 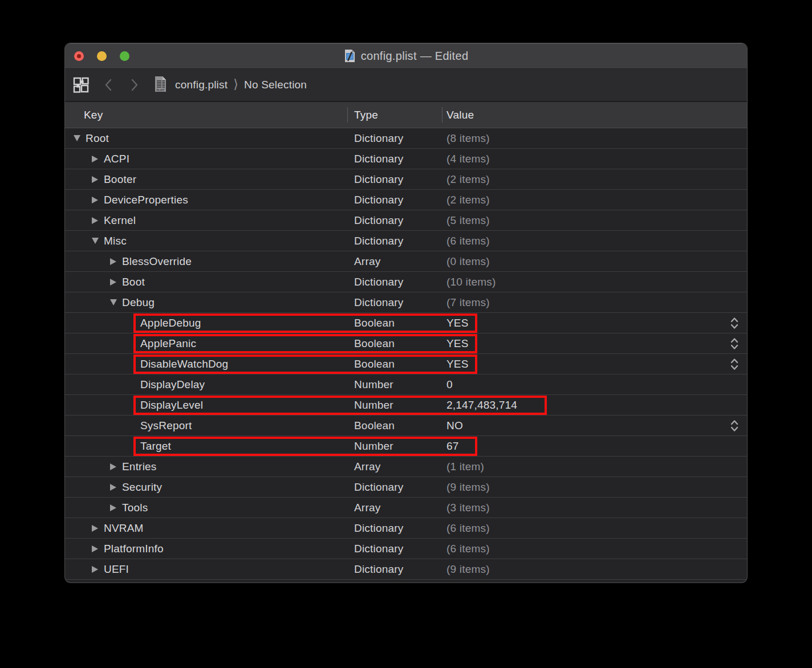 What do you see at coordinates (594, 384) in the screenshot?
I see `value-cell: 0` at bounding box center [594, 384].